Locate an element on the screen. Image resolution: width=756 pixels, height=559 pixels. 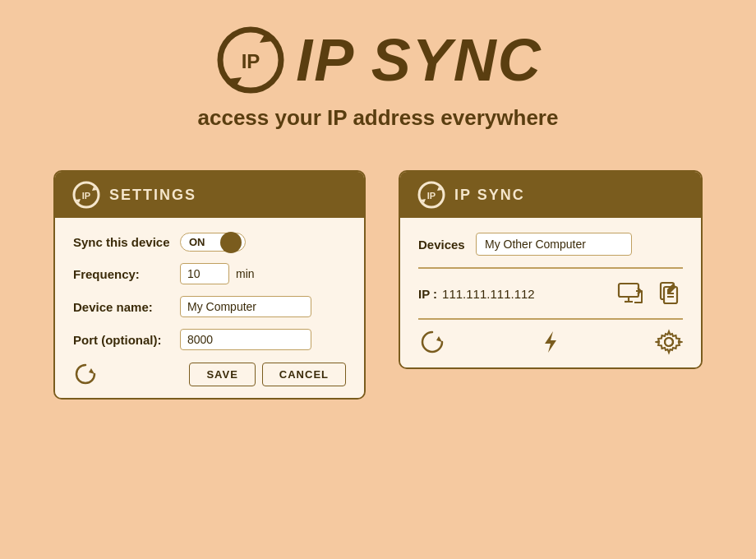
app-header: IP IP SYNC access your IP address everyw… is located at coordinates (378, 77).